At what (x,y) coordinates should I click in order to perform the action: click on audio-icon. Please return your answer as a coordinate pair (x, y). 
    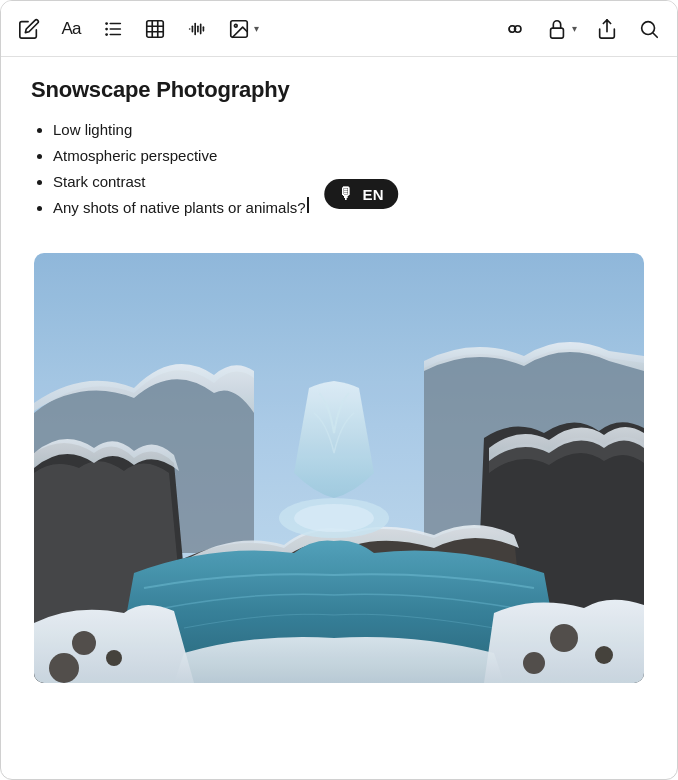
    Looking at the image, I should click on (197, 29).